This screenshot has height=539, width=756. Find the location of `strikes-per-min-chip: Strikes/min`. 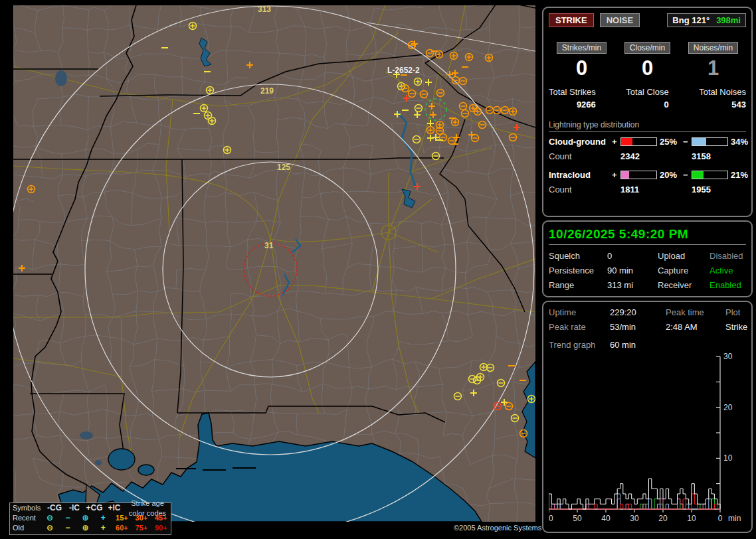

strikes-per-min-chip: Strikes/min is located at coordinates (582, 48).